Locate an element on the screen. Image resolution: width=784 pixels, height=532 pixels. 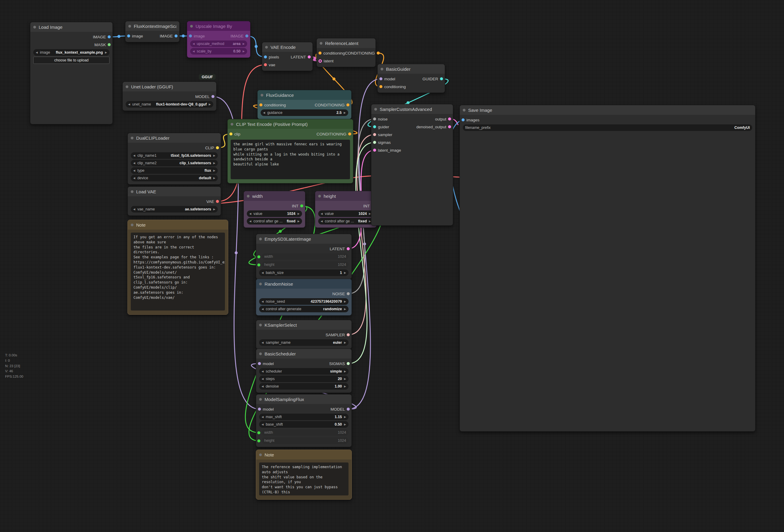
port-CONDITIONING-icon is located at coordinates (379, 53).